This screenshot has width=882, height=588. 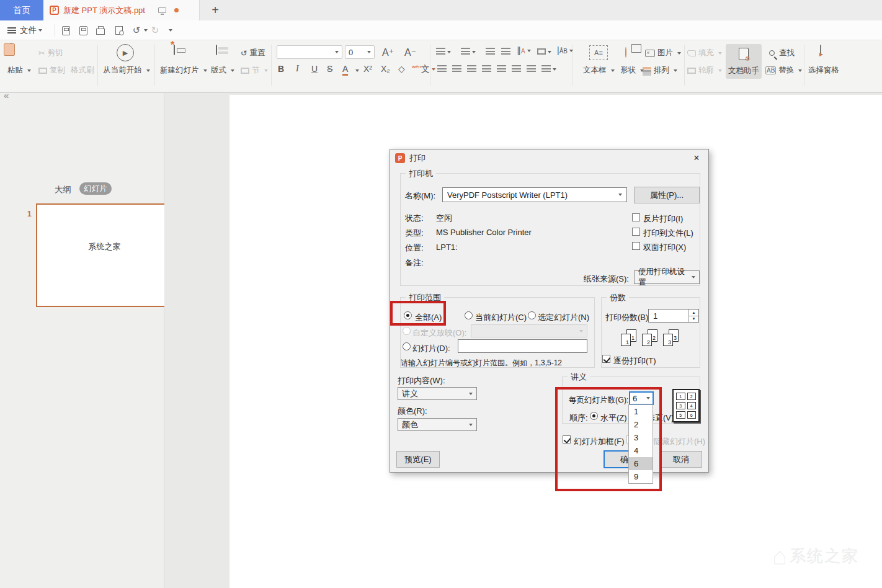 What do you see at coordinates (457, 69) in the screenshot?
I see `align-center-button` at bounding box center [457, 69].